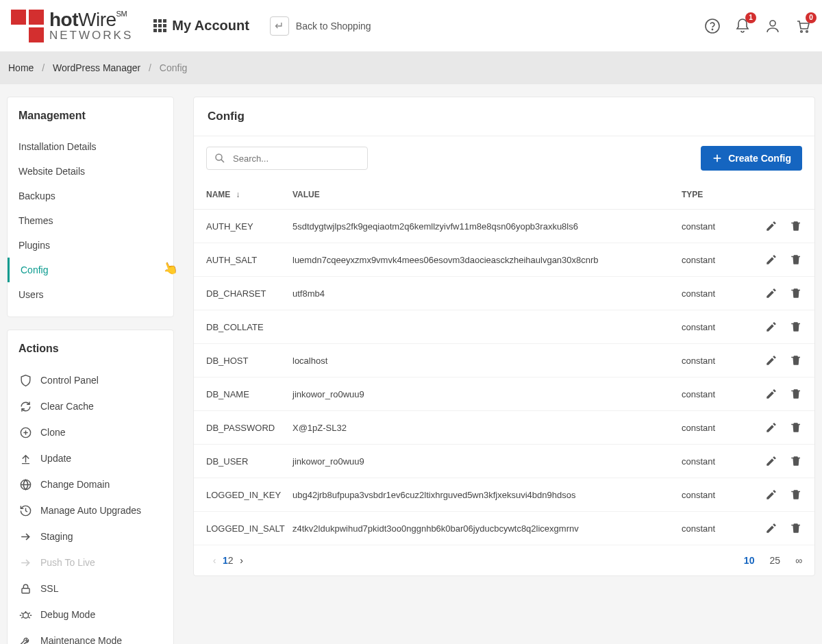  I want to click on page-prev-icon: ‹, so click(214, 560).